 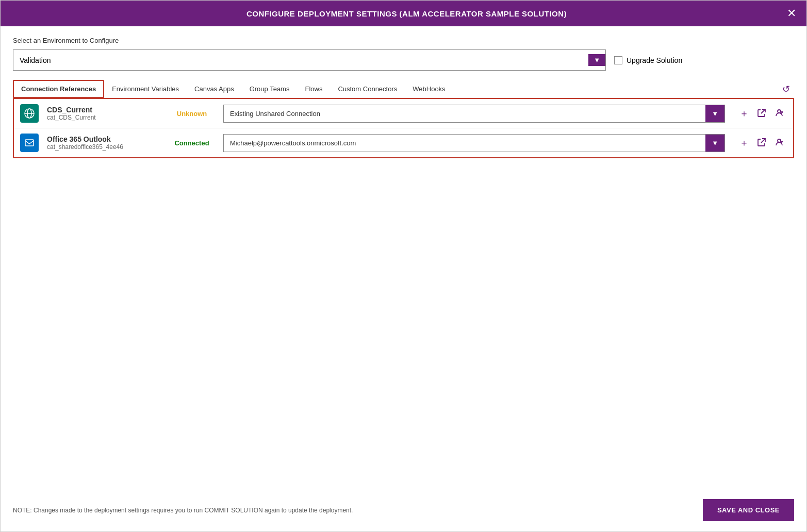 I want to click on outlook-icon, so click(x=29, y=143).